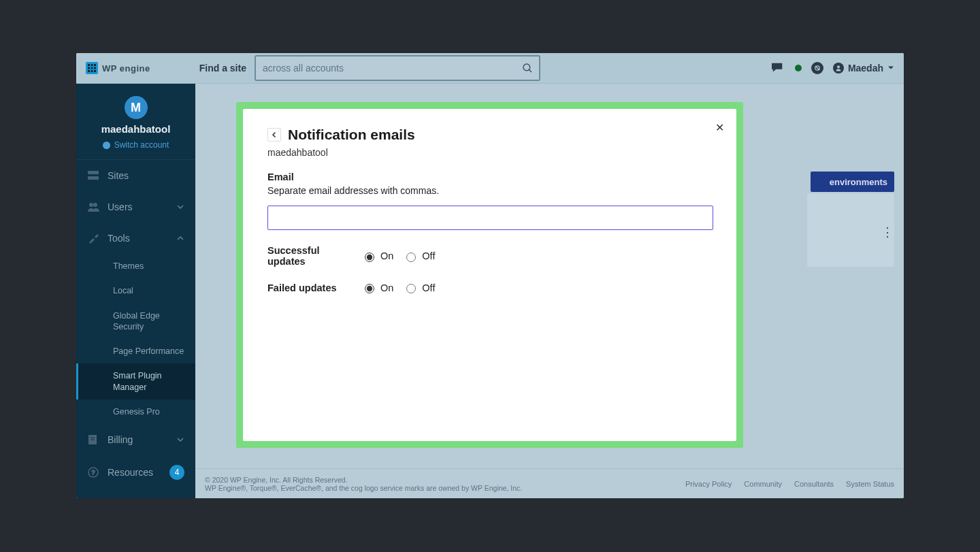 The height and width of the screenshot is (552, 980). What do you see at coordinates (490, 177) in the screenshot?
I see `email-label: Email` at bounding box center [490, 177].